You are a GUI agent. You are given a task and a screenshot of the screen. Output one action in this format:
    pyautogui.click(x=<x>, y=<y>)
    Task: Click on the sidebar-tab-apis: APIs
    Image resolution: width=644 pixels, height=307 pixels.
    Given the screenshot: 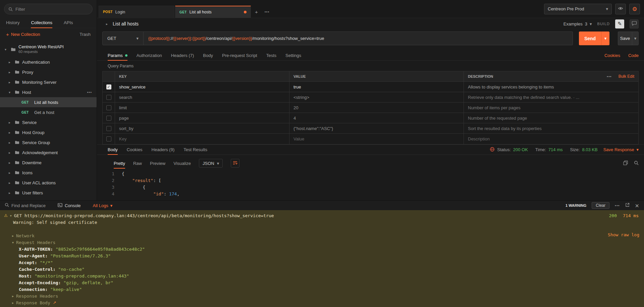 What is the action you would take?
    pyautogui.click(x=68, y=23)
    